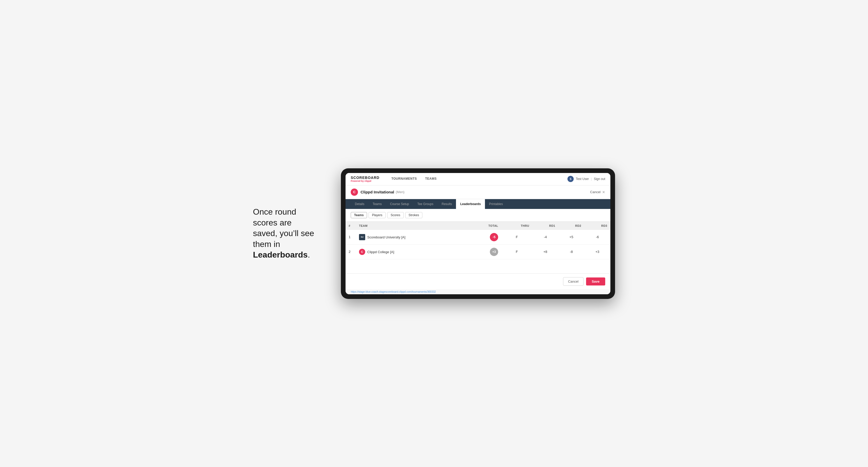 Image resolution: width=868 pixels, height=467 pixels. Describe the element at coordinates (284, 233) in the screenshot. I see `desc-line3: saved, you’ll see` at that location.